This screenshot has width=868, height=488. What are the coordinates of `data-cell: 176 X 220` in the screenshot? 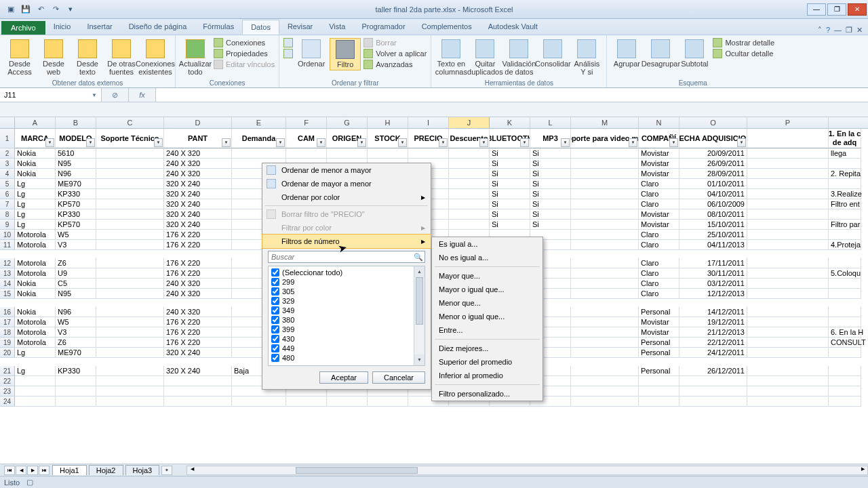 It's located at (198, 332).